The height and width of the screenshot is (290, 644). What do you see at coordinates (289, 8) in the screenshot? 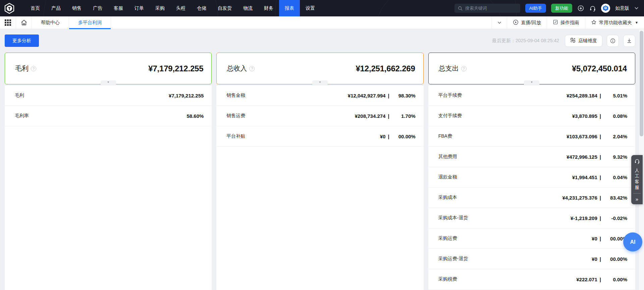
I see `topnav-menu-item: 报表` at bounding box center [289, 8].